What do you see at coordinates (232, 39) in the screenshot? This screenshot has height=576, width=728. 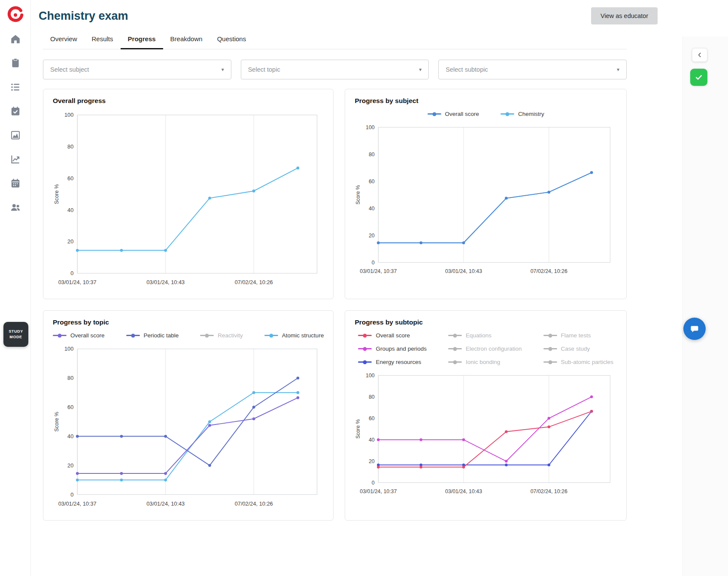 I see `tab-questions: Questions` at bounding box center [232, 39].